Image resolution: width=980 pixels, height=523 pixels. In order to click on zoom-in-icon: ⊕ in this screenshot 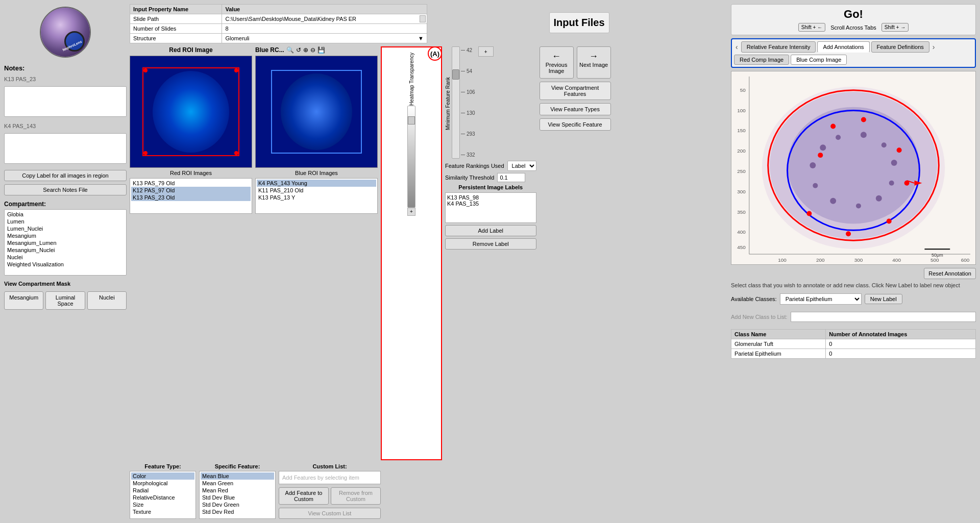, I will do `click(306, 50)`.